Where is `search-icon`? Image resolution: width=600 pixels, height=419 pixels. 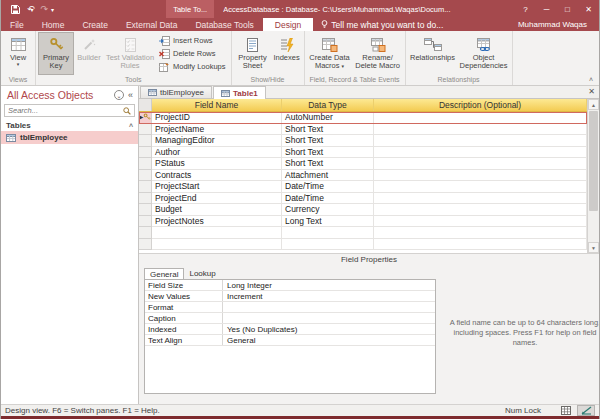
search-icon is located at coordinates (128, 111).